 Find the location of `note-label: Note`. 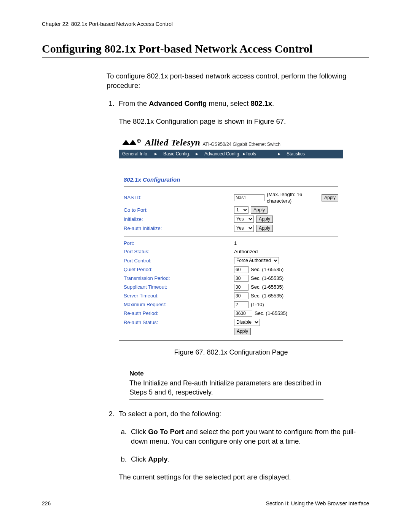

note-label: Note is located at coordinates (226, 374).